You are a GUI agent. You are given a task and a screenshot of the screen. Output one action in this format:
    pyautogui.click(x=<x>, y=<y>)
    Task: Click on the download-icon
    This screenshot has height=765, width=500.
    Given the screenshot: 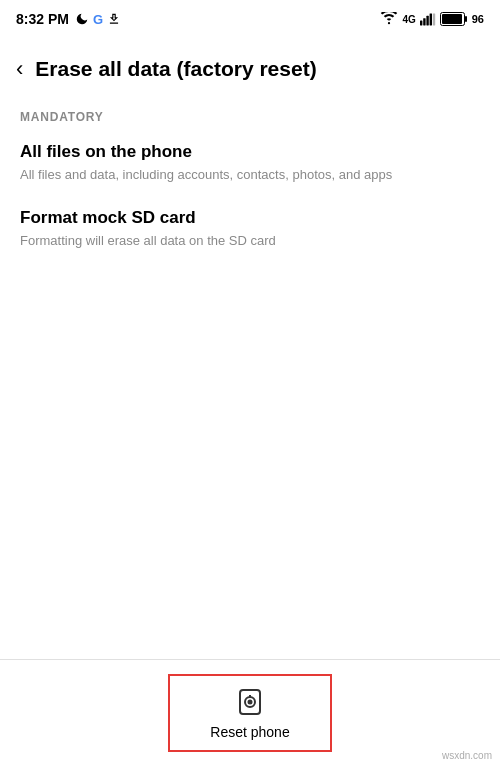 What is the action you would take?
    pyautogui.click(x=114, y=19)
    